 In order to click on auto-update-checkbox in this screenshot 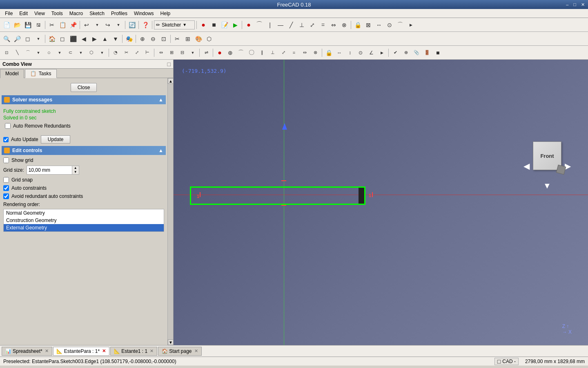, I will do `click(6, 140)`.